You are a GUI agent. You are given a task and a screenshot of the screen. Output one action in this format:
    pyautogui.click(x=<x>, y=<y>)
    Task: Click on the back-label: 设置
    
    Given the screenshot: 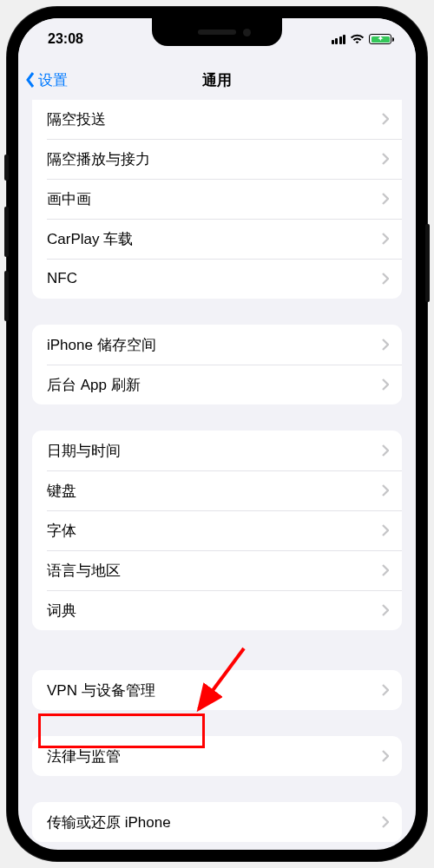 What is the action you would take?
    pyautogui.click(x=53, y=80)
    